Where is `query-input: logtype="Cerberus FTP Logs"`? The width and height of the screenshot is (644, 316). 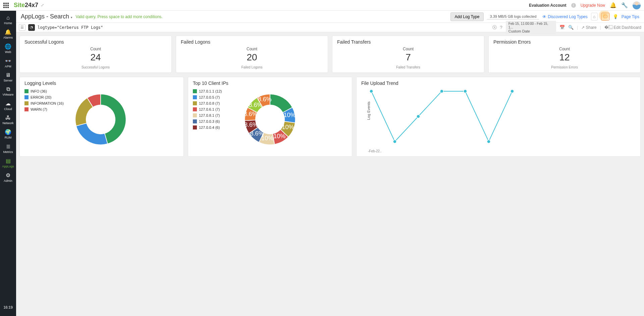 query-input: logtype="Cerberus FTP Logs" is located at coordinates (264, 28).